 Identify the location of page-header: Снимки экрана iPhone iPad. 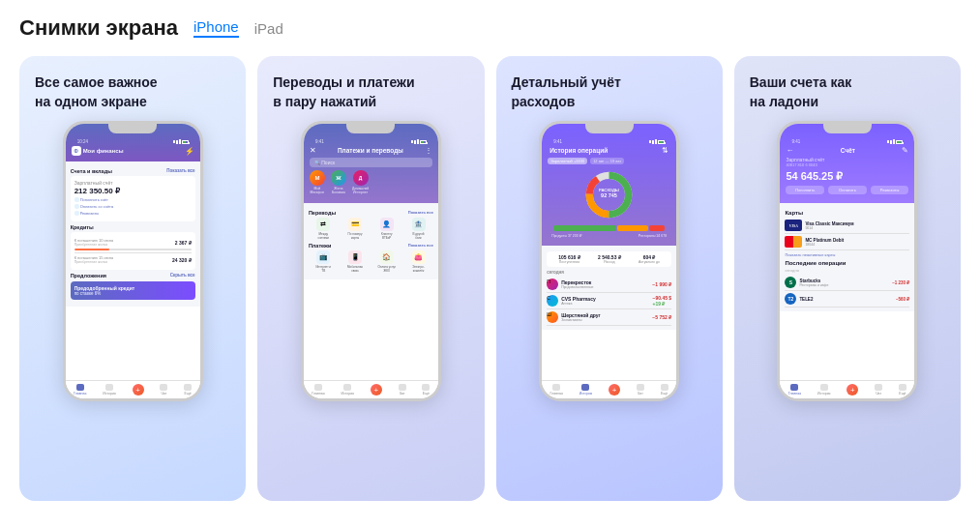
(490, 28).